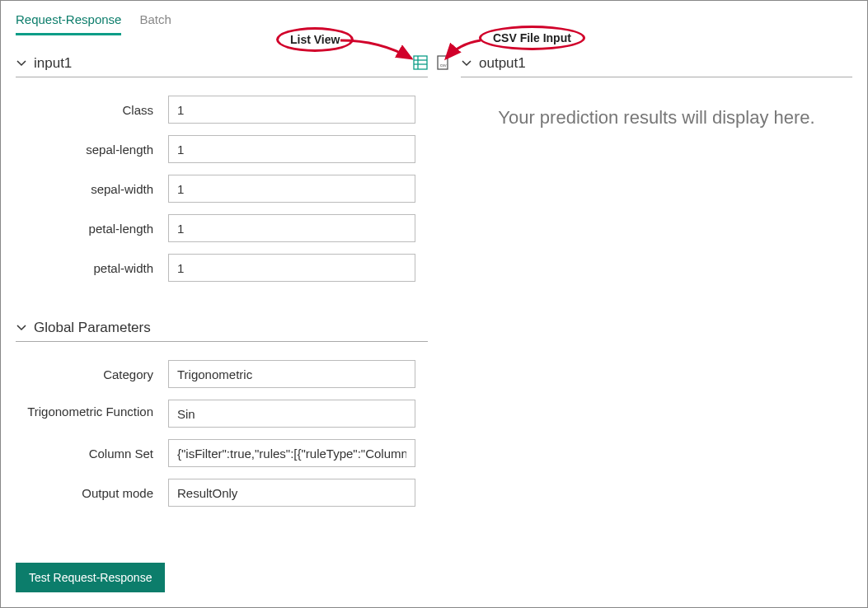 The image size is (868, 608). I want to click on tab-request-response: Request-Response, so click(68, 22).